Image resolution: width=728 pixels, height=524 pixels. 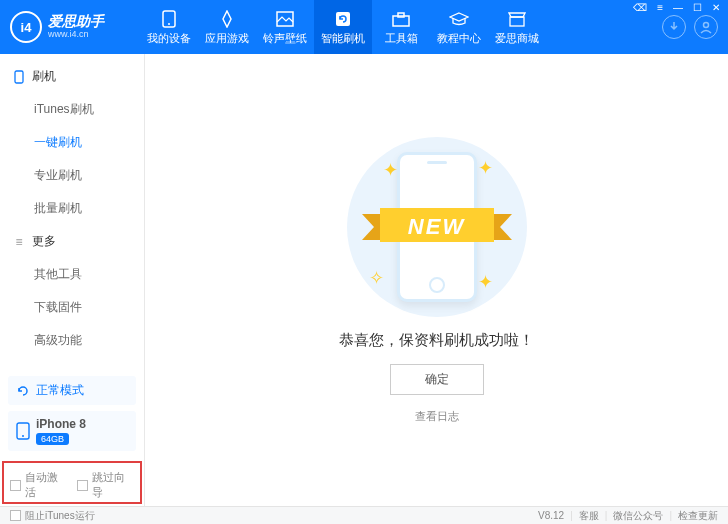 I want to click on sidebar-item-other-tools: 其他工具, so click(x=72, y=274).